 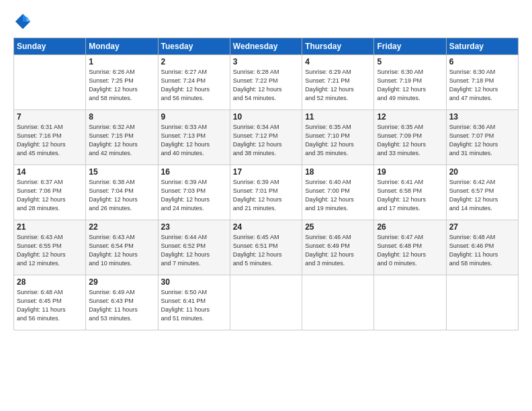 What do you see at coordinates (339, 193) in the screenshot?
I see `calendar-cell: 18Sunrise: 6:40 AM Sunset: 7:00 PM Dayli…` at bounding box center [339, 193].